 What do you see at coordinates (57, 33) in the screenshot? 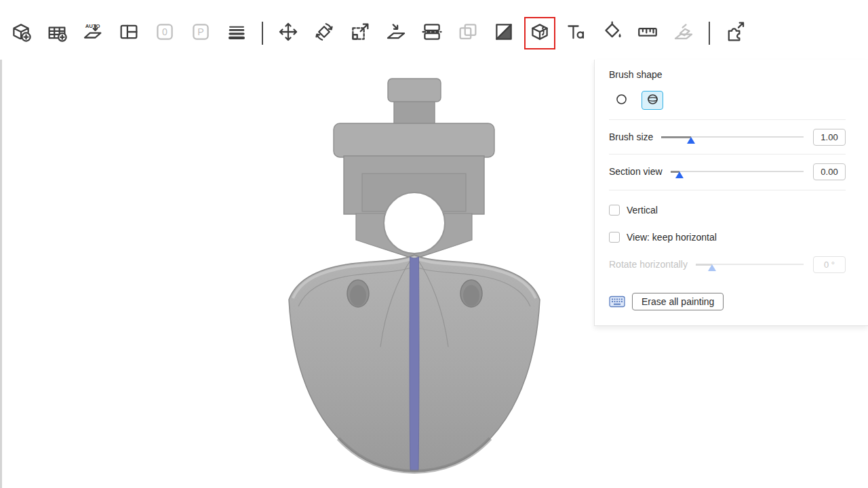
I see `add-plate-icon` at bounding box center [57, 33].